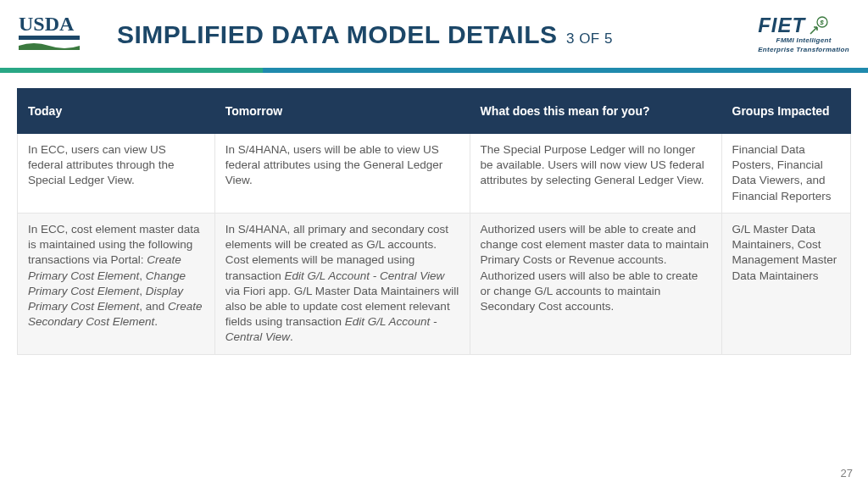 This screenshot has height=488, width=868. What do you see at coordinates (337, 34) in the screenshot?
I see `slide-title: SIMPLIFIED DATA MODEL DETAILS` at bounding box center [337, 34].